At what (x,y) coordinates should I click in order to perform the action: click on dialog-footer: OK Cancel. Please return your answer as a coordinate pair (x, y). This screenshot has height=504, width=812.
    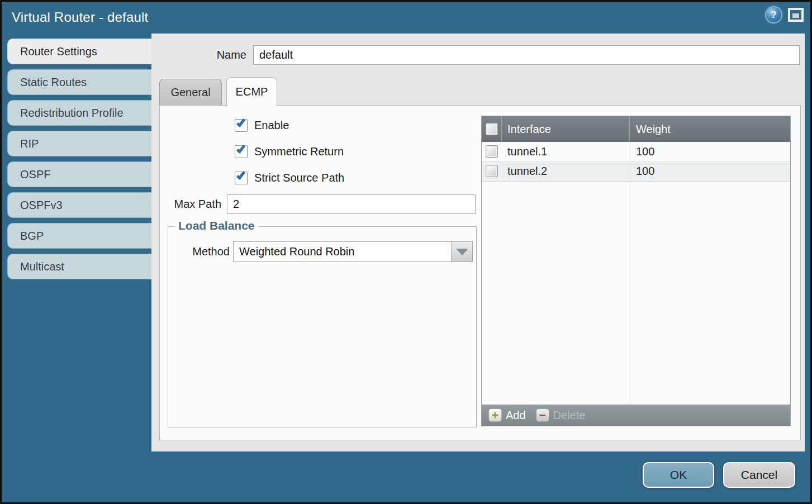
    Looking at the image, I should click on (719, 475).